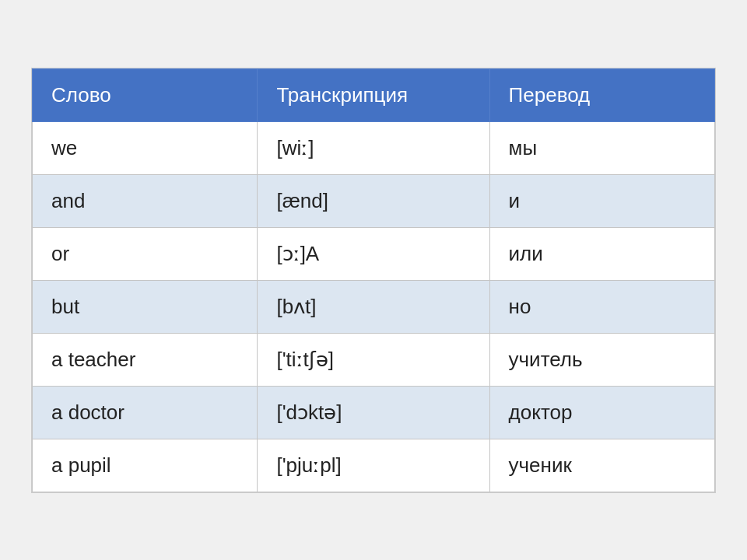 The image size is (747, 560). I want to click on cell-translation: ученик, so click(602, 465).